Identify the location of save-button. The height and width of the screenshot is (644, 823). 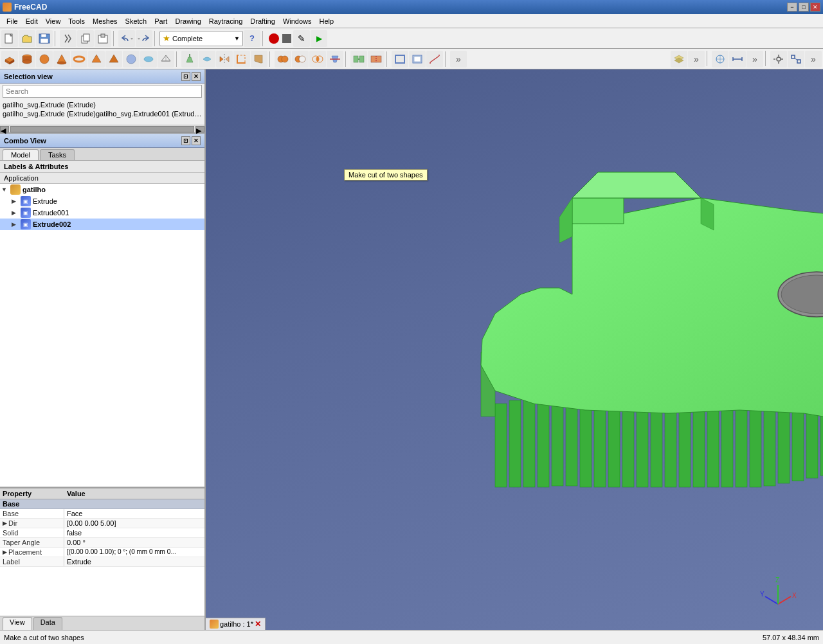
(44, 39).